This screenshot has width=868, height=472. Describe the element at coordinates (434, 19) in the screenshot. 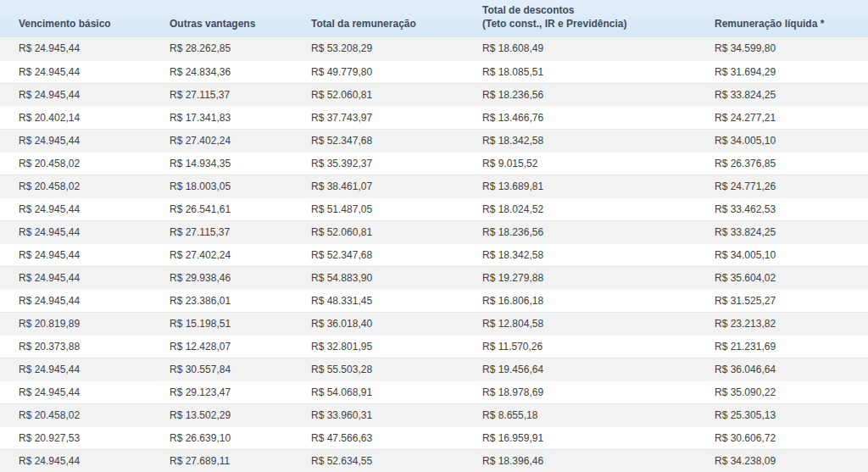

I see `header-row: Vencimento básico Outras vantagens Total…` at that location.